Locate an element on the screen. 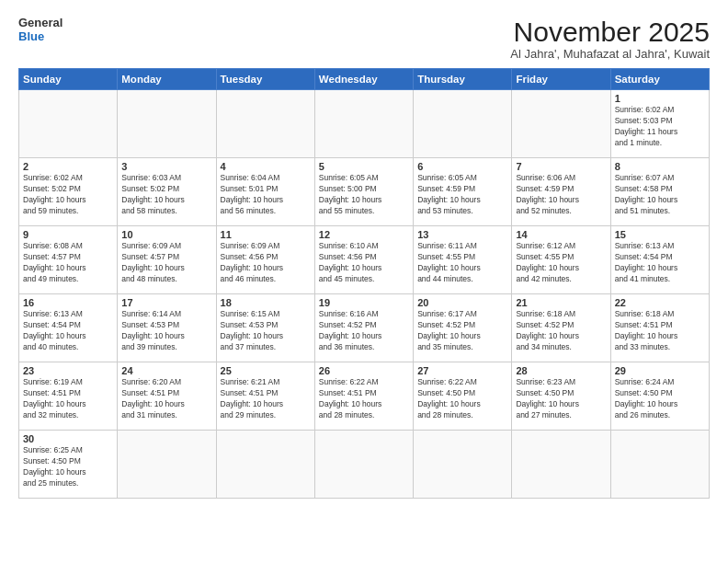 This screenshot has height=563, width=728. day-25: 25 Sunrise: 6:21 AMSunset: 4:51 PMDaylig… is located at coordinates (265, 396).